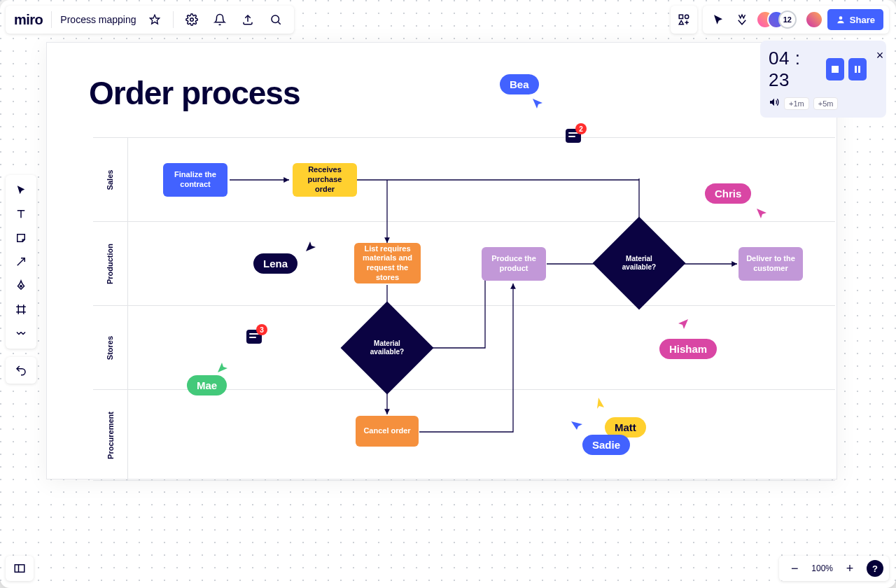 Image resolution: width=896 pixels, height=588 pixels. Describe the element at coordinates (325, 180) in the screenshot. I see `node-receives: Receives purchase order` at that location.